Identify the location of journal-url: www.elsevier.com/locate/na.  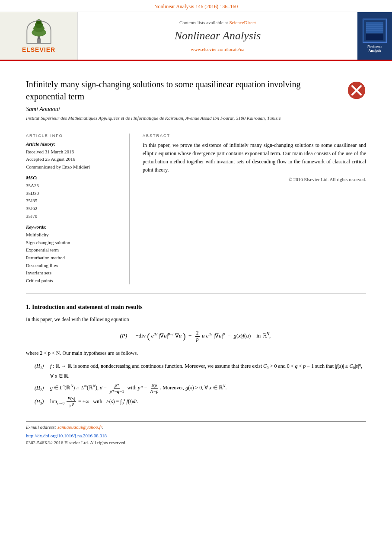
(218, 49).